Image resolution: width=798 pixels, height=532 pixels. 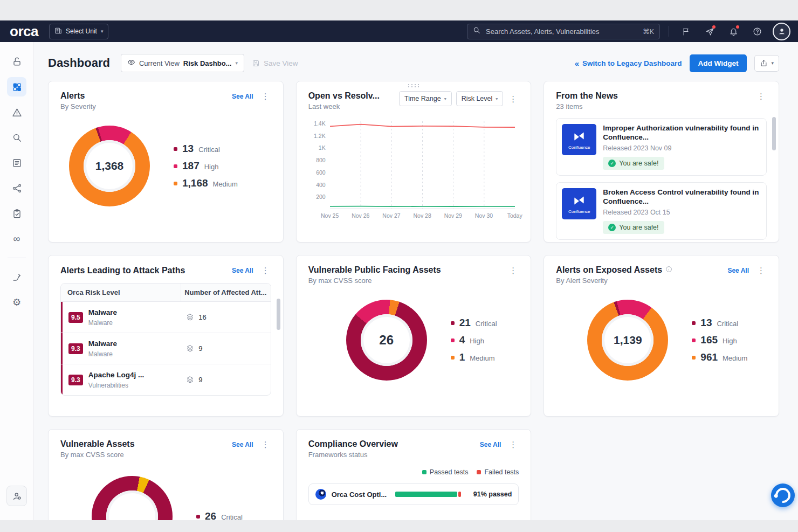 What do you see at coordinates (182, 63) in the screenshot?
I see `current-view-dropdown: Current View Risk Dashbo... ▾` at bounding box center [182, 63].